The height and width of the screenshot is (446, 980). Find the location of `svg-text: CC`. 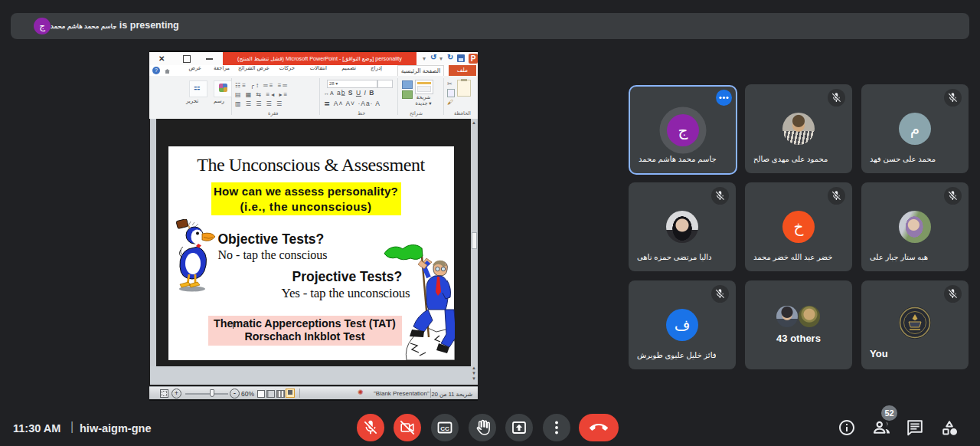

svg-text: CC is located at coordinates (445, 429).